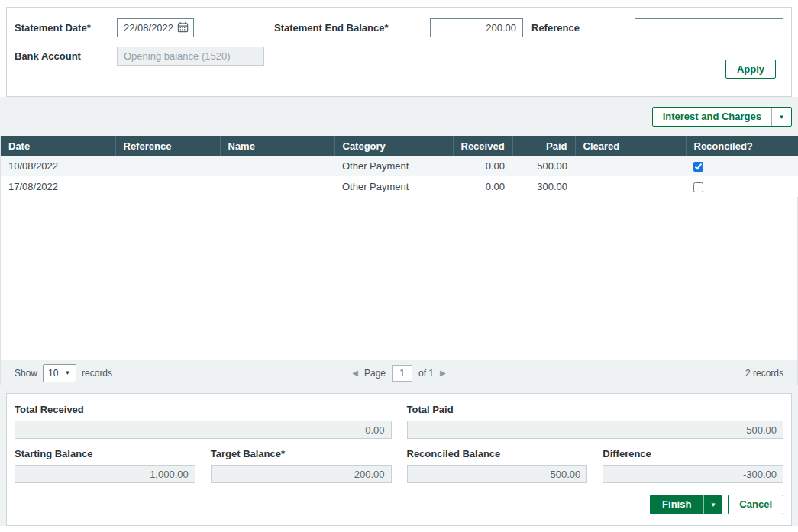 The image size is (798, 532). I want to click on col-header-received: Received, so click(483, 146).